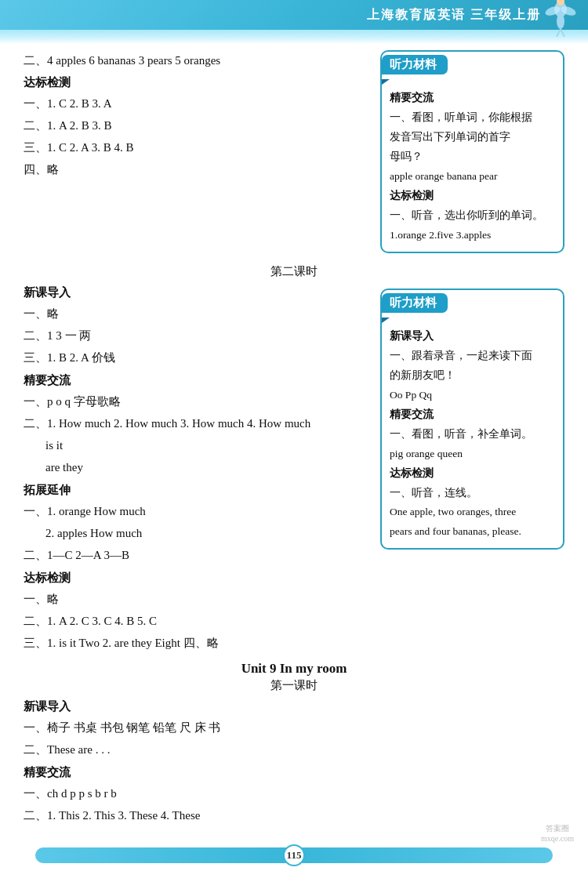  What do you see at coordinates (294, 855) in the screenshot?
I see `page-number: 115` at bounding box center [294, 855].